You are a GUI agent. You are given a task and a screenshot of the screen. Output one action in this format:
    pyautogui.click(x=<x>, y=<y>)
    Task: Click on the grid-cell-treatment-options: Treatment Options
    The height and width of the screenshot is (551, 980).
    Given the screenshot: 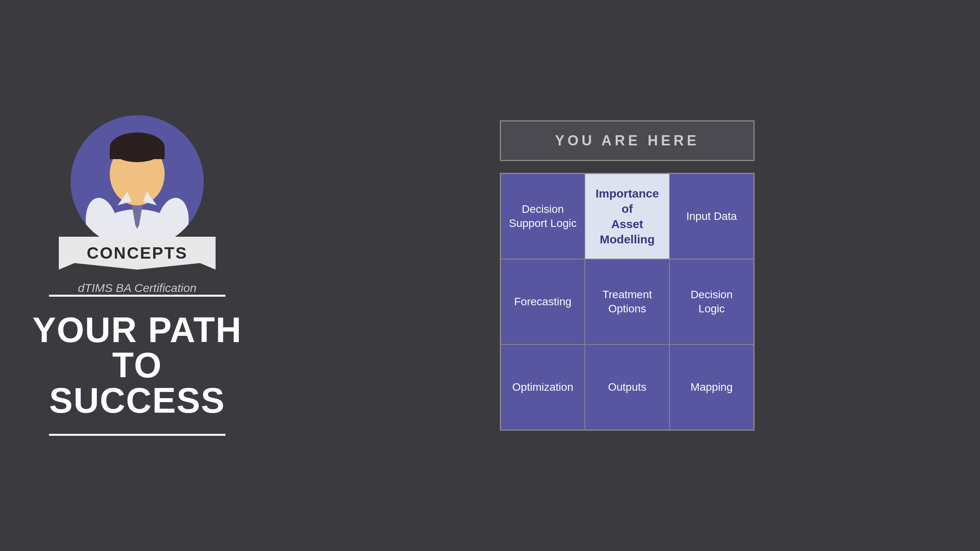 What is the action you would take?
    pyautogui.click(x=627, y=302)
    